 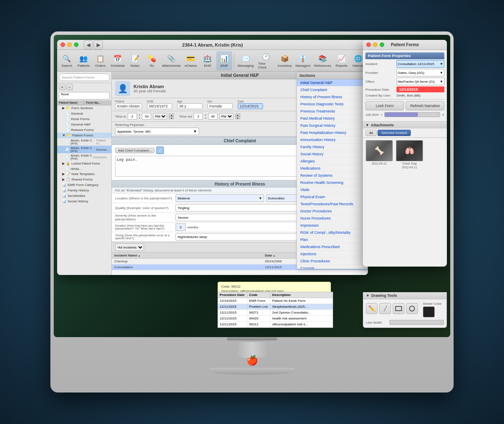 What do you see at coordinates (84, 185) in the screenshot?
I see `sidebar-item-emr-form-cat: 📊 EMR Form Category` at bounding box center [84, 185].